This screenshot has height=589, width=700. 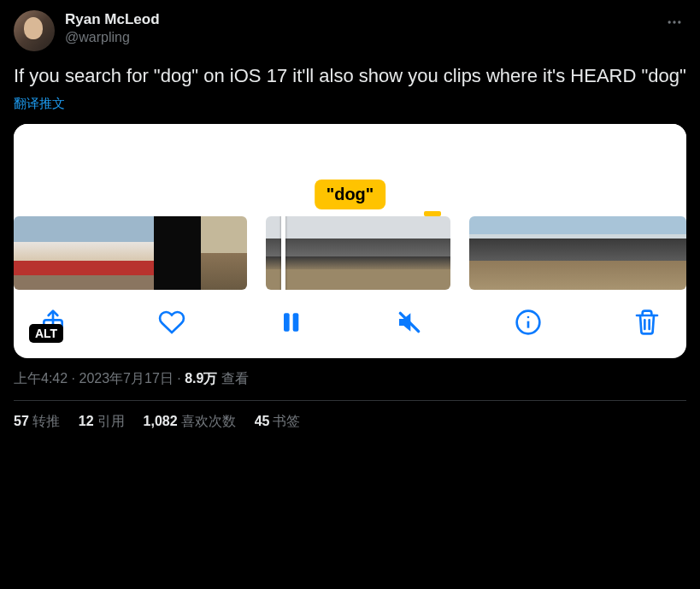 What do you see at coordinates (235, 378) in the screenshot?
I see `views-label: 查看` at bounding box center [235, 378].